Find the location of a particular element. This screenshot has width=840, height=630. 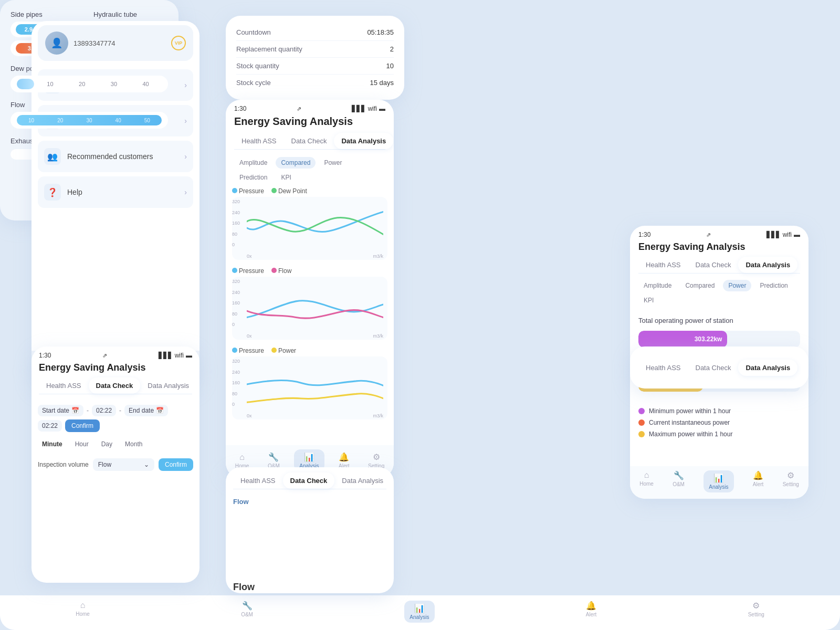

rp-nav-home: ⌂ Home is located at coordinates (647, 481).